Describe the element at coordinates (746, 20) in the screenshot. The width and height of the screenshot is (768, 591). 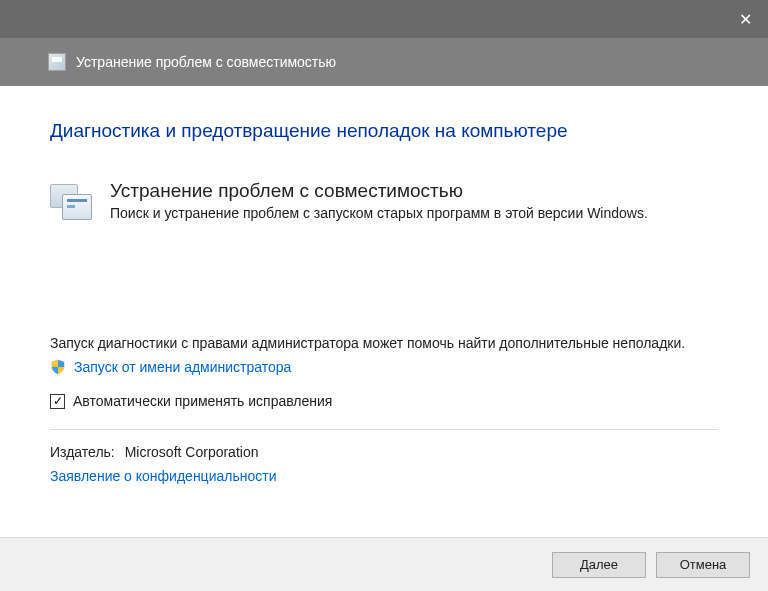
I see `close-icon: ✕` at that location.